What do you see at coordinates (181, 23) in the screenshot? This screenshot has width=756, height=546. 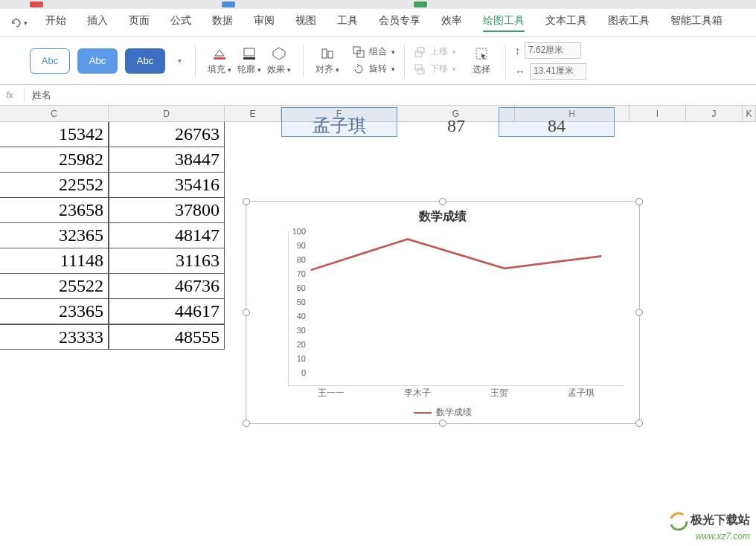 I see `menu-公式: 公式` at bounding box center [181, 23].